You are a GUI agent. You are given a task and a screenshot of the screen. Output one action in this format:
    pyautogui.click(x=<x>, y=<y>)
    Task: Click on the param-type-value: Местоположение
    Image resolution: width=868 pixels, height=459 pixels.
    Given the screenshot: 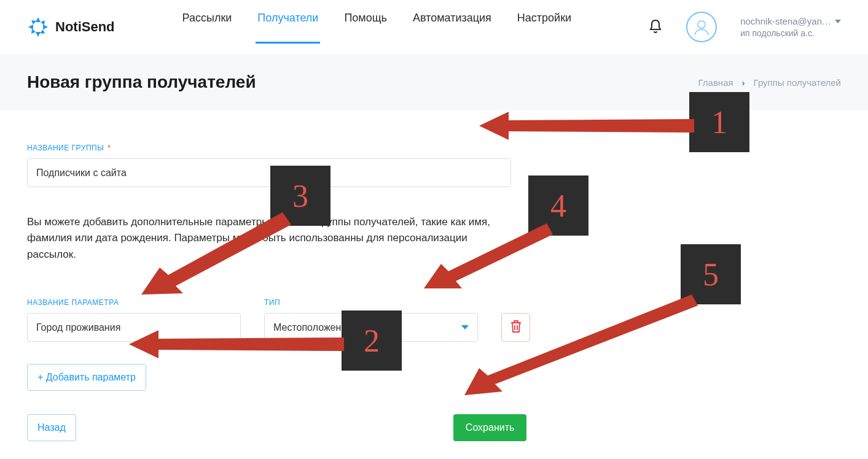 What is the action you would take?
    pyautogui.click(x=313, y=328)
    